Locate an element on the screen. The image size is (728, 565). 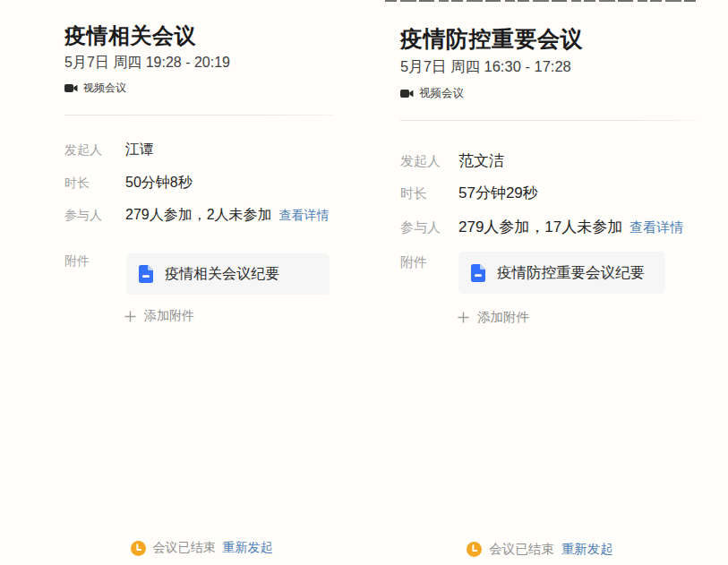
participants-summary: 279人参加，2人未参加 is located at coordinates (199, 215).